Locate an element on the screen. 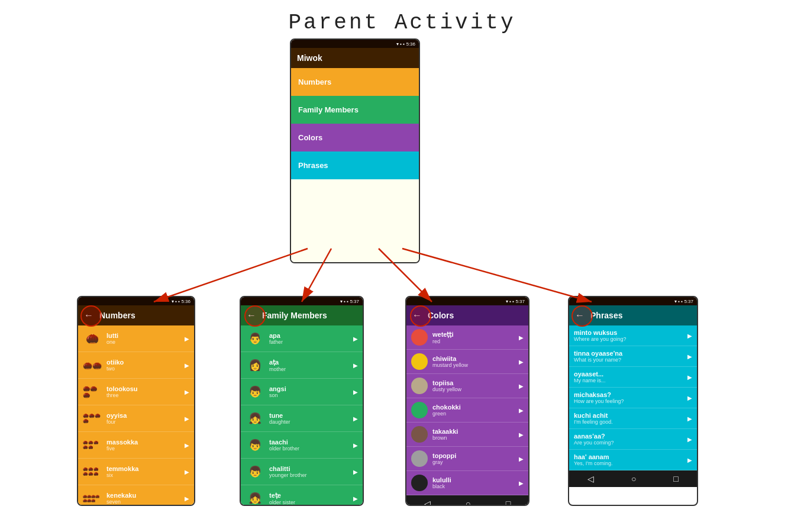 This screenshot has width=804, height=532. menu-item-numbers: Numbers is located at coordinates (355, 82).